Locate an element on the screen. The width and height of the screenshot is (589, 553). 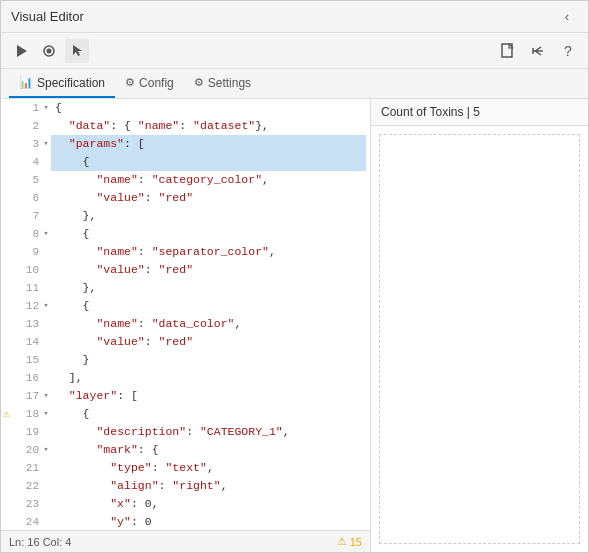
config-tab-icon: ⚙ is located at coordinates (130, 82).